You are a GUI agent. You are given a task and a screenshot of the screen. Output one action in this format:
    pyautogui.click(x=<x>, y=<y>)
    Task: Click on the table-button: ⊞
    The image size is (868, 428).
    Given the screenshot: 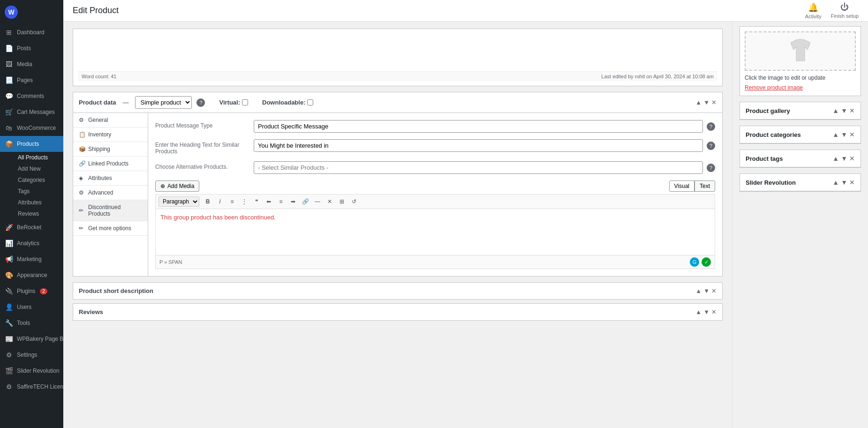 What is the action you would take?
    pyautogui.click(x=342, y=202)
    